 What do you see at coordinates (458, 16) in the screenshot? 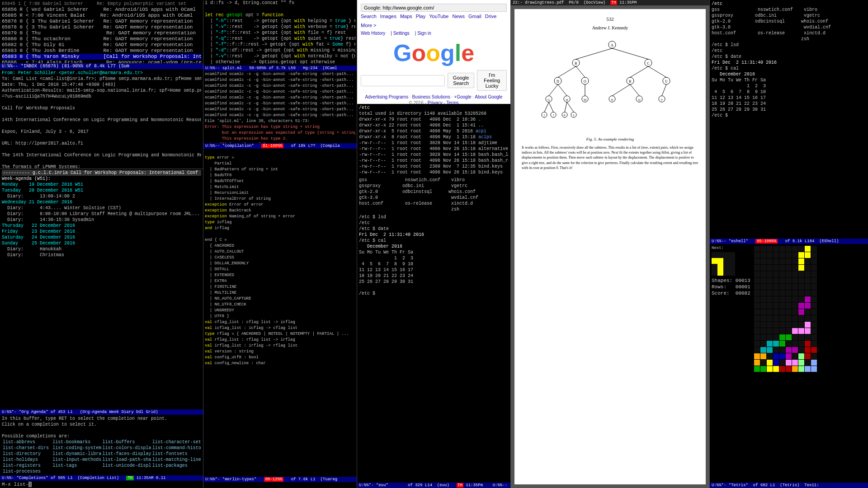
I see `google-nav-news: News` at bounding box center [458, 16].